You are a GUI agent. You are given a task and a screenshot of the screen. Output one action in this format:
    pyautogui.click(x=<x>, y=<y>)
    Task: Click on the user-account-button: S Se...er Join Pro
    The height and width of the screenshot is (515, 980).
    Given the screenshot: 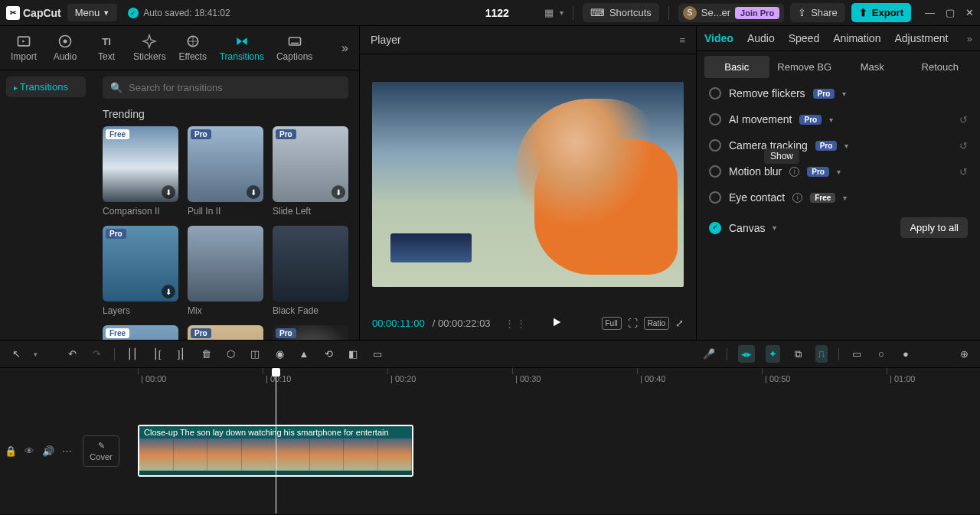 What is the action you would take?
    pyautogui.click(x=731, y=13)
    